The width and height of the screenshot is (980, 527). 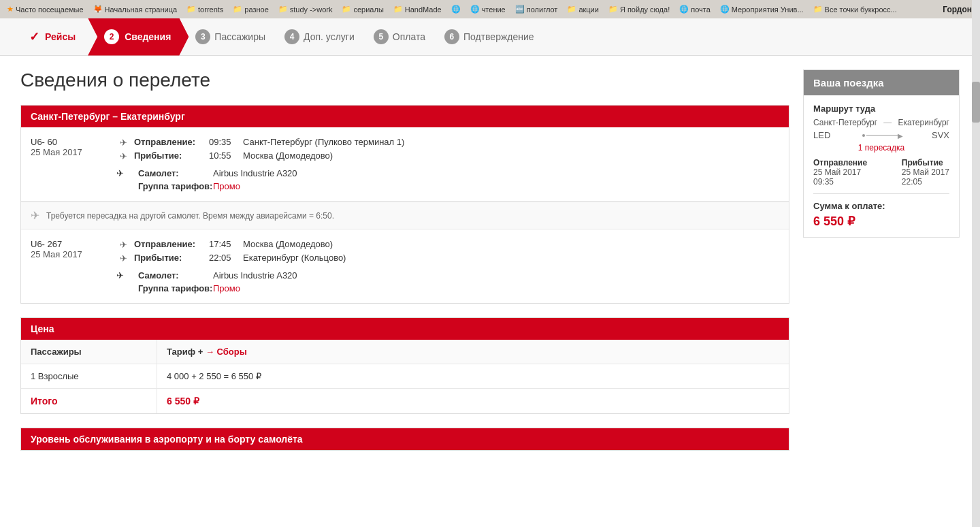 What do you see at coordinates (448, 180) in the screenshot?
I see `segment1-plane-row: ✈ Самолет: Airbus Industrie A320 Группа …` at bounding box center [448, 180].